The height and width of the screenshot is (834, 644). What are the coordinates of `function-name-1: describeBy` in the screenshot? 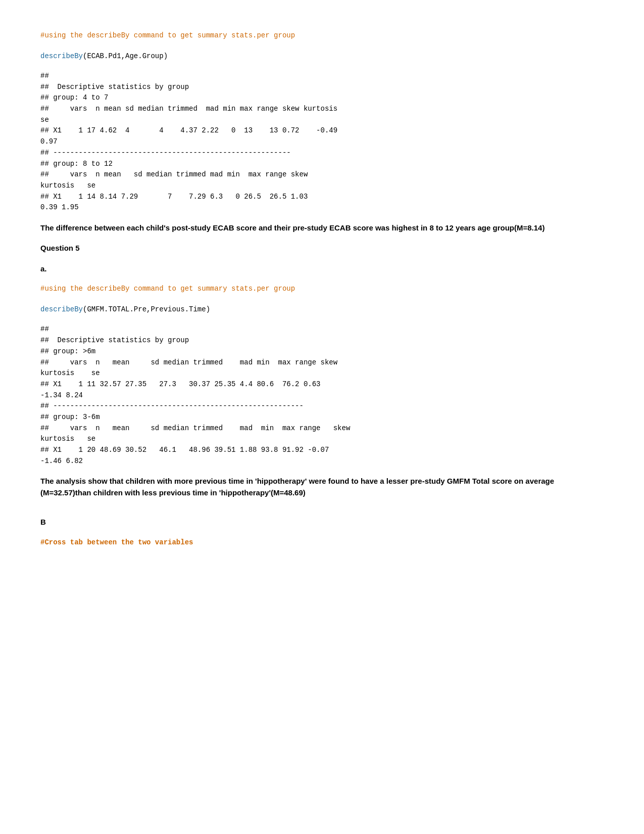 It's located at (62, 56).